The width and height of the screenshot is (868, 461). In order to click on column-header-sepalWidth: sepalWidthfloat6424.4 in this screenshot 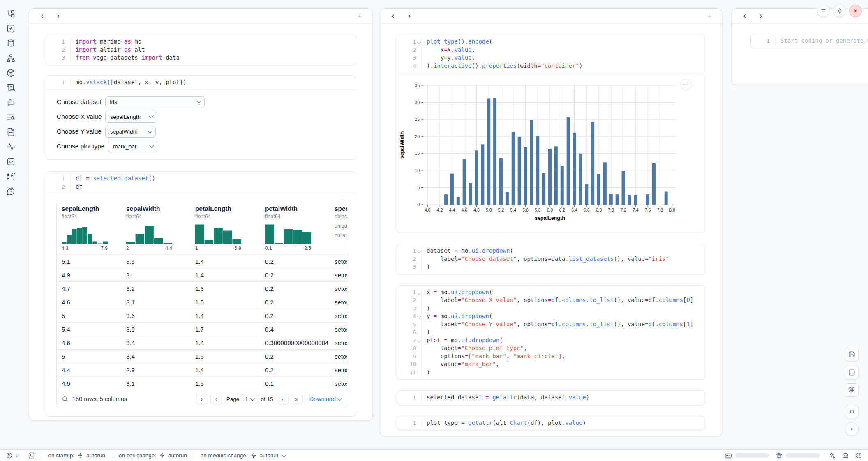, I will do `click(161, 228)`.